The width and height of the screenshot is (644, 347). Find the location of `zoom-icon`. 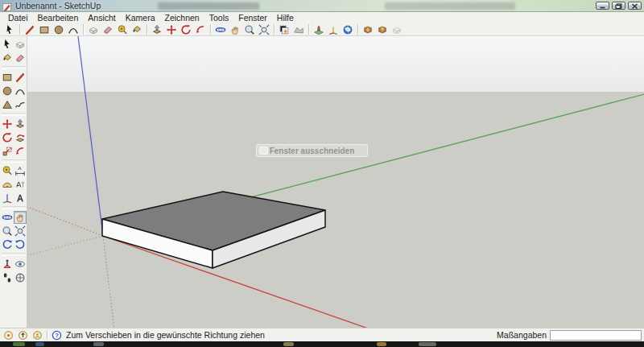

zoom-icon is located at coordinates (250, 30).